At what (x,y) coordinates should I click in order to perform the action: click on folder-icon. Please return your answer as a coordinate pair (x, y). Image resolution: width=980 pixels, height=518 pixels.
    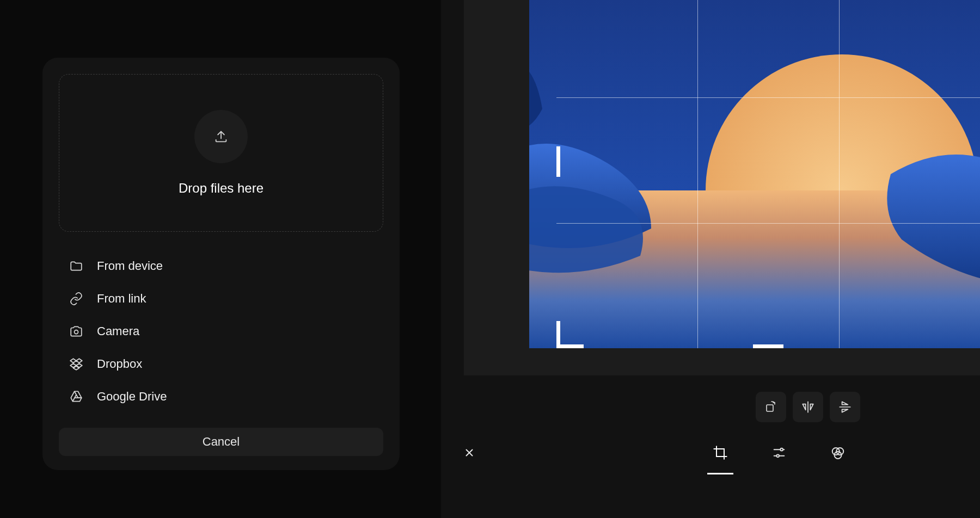
    Looking at the image, I should click on (76, 266).